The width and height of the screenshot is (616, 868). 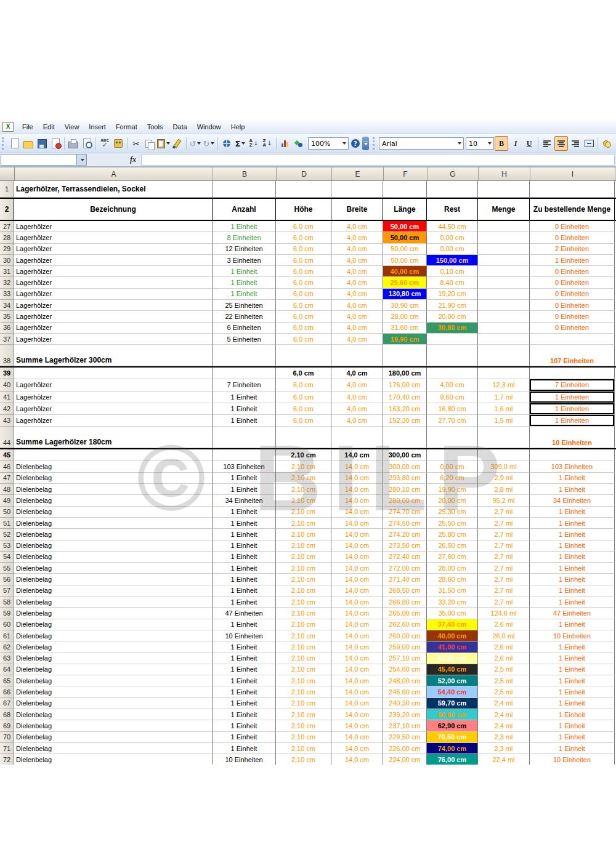 What do you see at coordinates (7, 500) in the screenshot?
I see `row-number: 49` at bounding box center [7, 500].